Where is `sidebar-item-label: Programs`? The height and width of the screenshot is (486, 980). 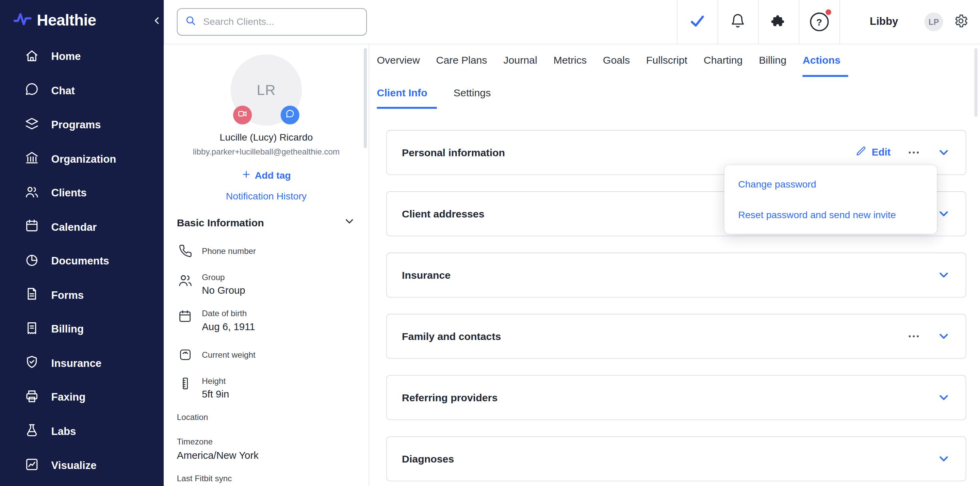 sidebar-item-label: Programs is located at coordinates (76, 125).